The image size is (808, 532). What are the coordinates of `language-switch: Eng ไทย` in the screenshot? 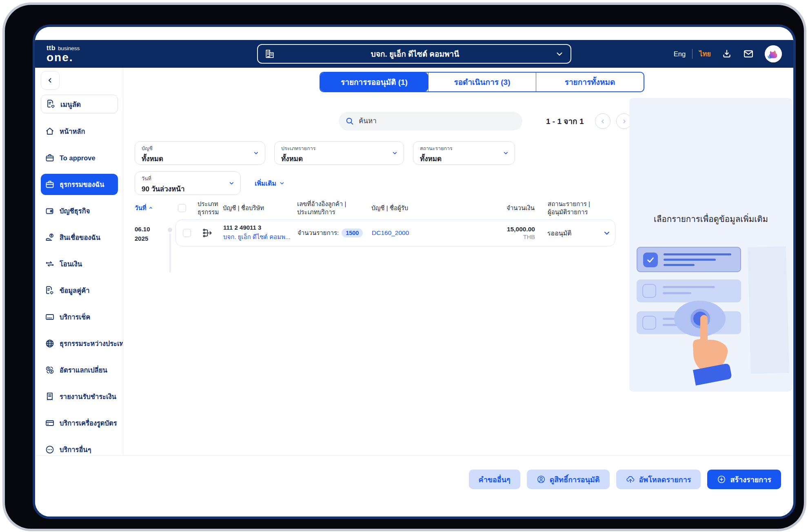 It's located at (692, 54).